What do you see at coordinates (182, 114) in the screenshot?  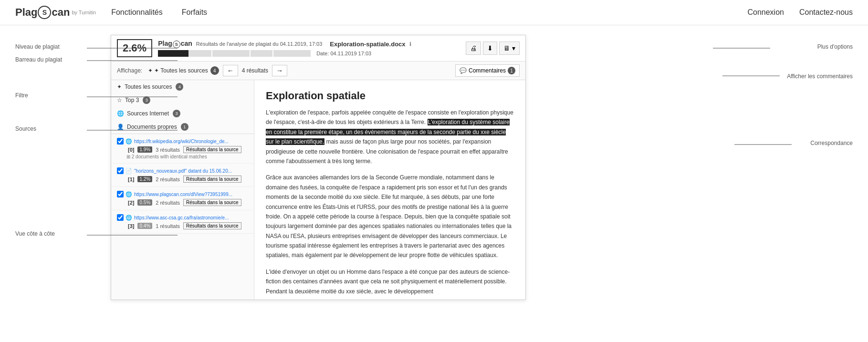 I see `filter-internet: 🌐 Sources Internet 3` at bounding box center [182, 114].